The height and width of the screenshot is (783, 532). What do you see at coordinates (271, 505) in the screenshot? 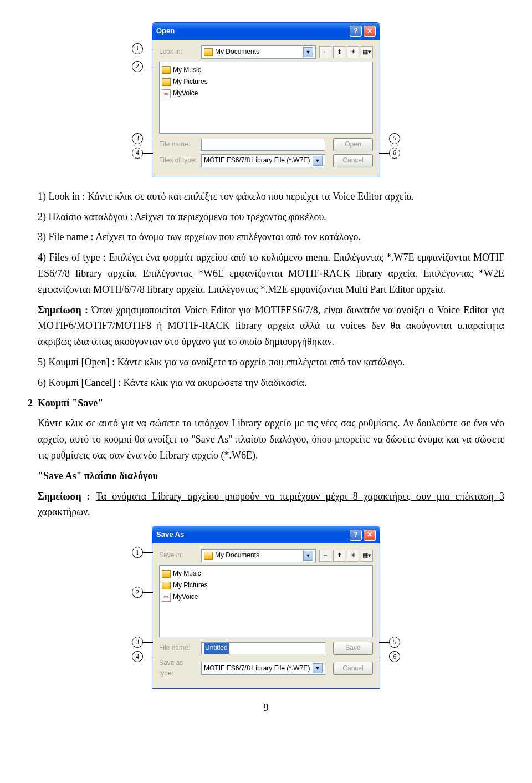
I see `body-text: Σημείωση : Τα ονόματα Library αρχείου μπ…` at bounding box center [271, 505].